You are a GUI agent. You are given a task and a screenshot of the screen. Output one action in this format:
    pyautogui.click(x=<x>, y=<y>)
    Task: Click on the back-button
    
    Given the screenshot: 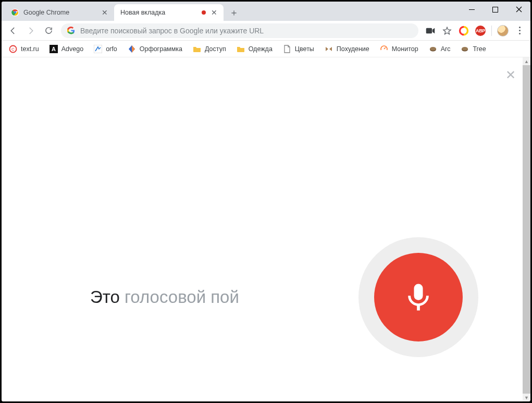 What is the action you would take?
    pyautogui.click(x=13, y=31)
    